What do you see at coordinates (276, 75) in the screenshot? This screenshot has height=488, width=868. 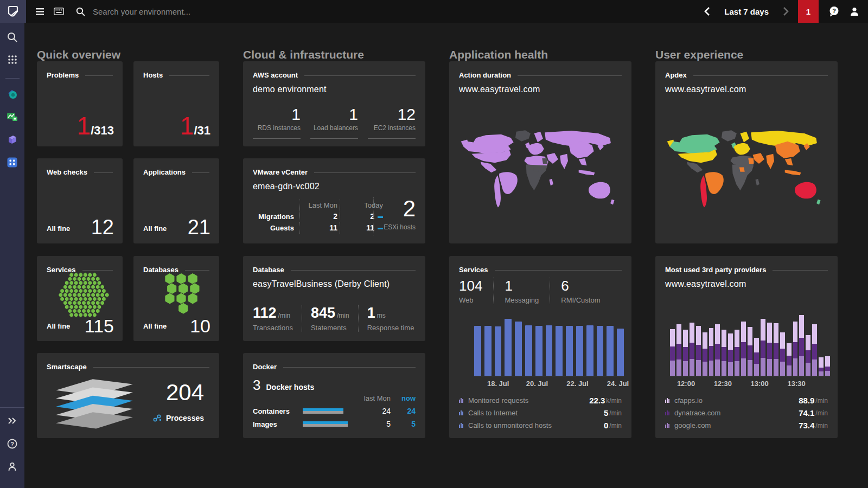 I see `tile-title: AWS account` at bounding box center [276, 75].